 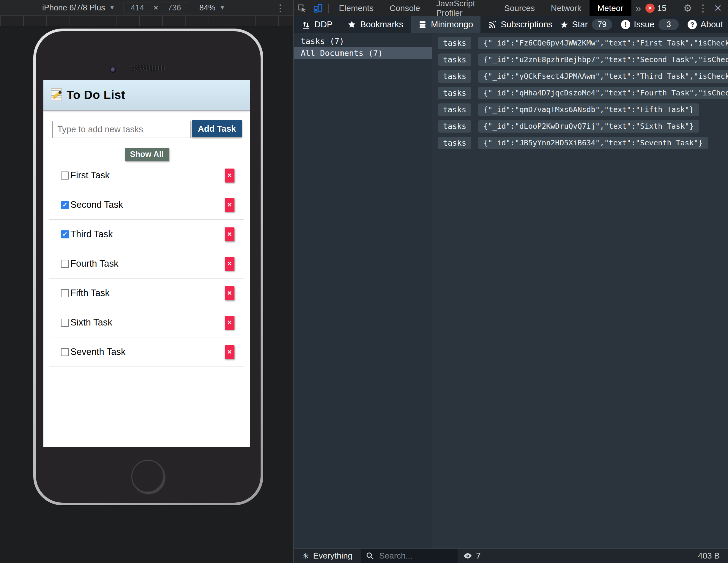 I want to click on zoom-select: 84% ▼, so click(x=212, y=8).